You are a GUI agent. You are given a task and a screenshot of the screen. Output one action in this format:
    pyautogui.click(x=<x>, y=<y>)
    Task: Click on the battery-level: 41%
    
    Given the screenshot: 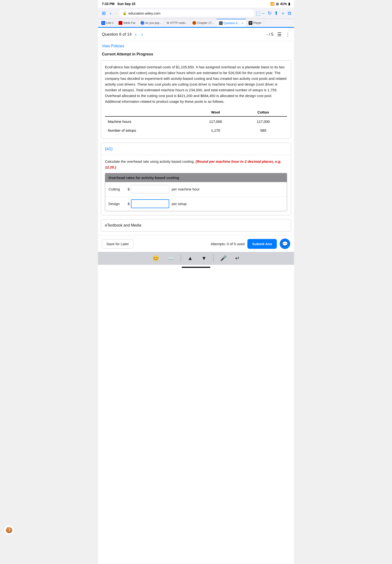 What is the action you would take?
    pyautogui.click(x=283, y=4)
    